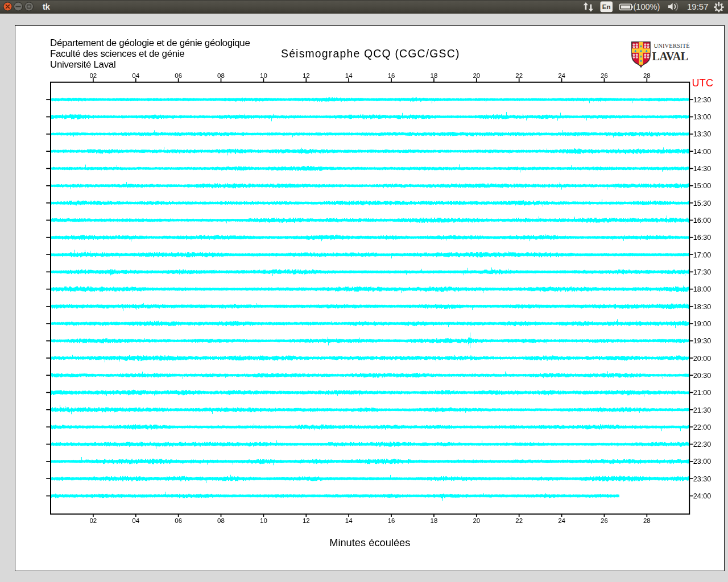  Describe the element at coordinates (702, 100) in the screenshot. I see `svg-text: 12:30` at that location.